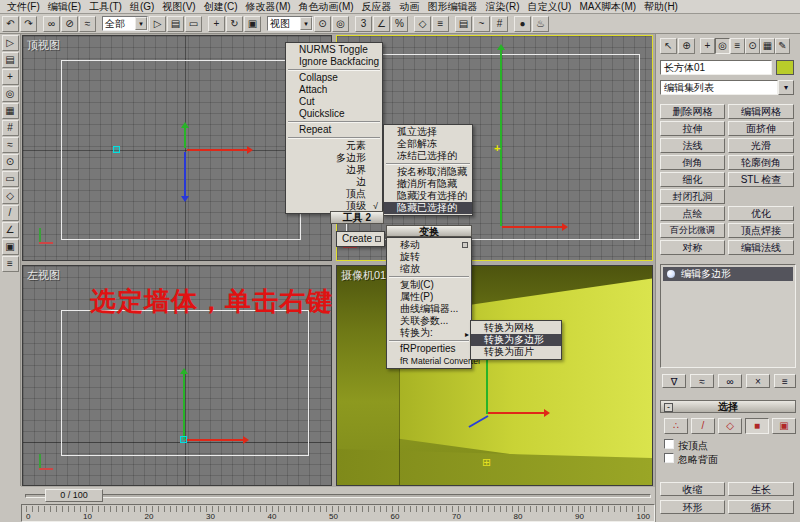 Image resolution: width=800 pixels, height=522 pixels. What do you see at coordinates (184, 407) in the screenshot?
I see `gizmo-y-axis` at bounding box center [184, 407].